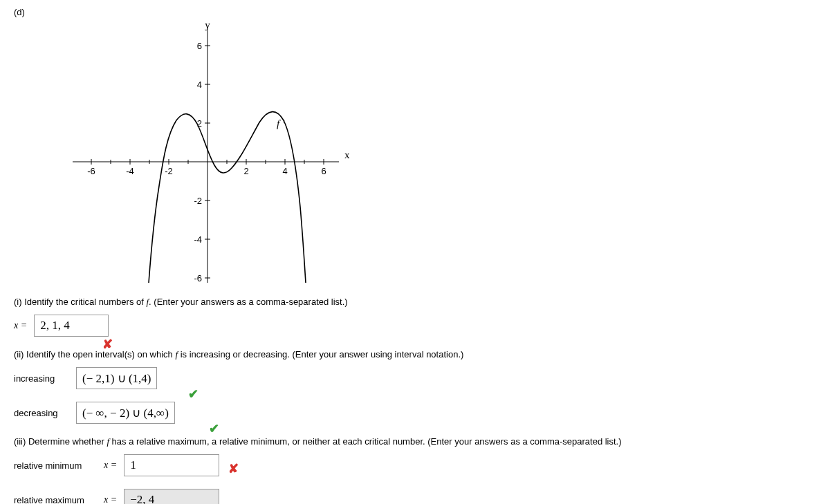 This screenshot has height=504, width=830. Describe the element at coordinates (199, 46) in the screenshot. I see `ytick-6: 6` at that location.